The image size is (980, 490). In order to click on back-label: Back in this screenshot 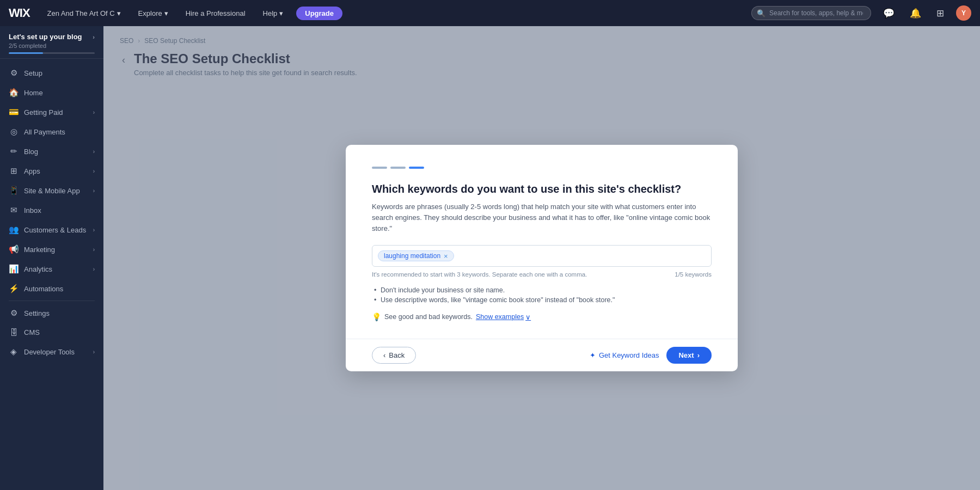, I will do `click(396, 355)`.